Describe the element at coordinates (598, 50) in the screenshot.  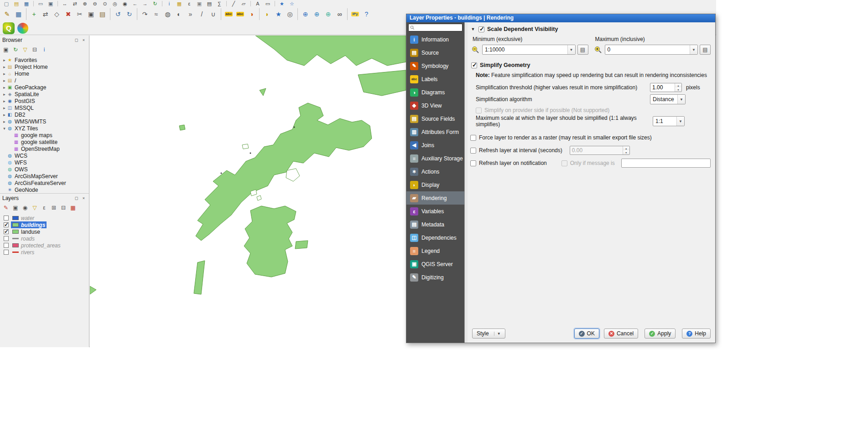
I see `zoom-in-scale-icon` at that location.